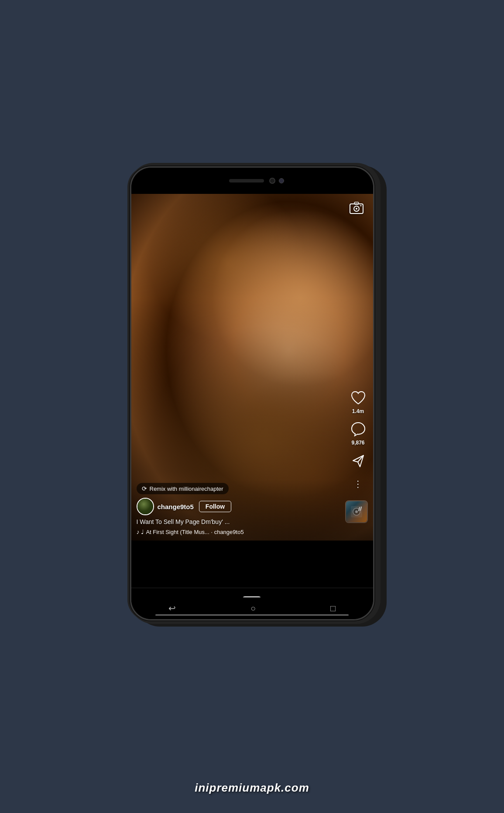 The height and width of the screenshot is (813, 504). Describe the element at coordinates (141, 532) in the screenshot. I see `music-note-icon: ♪ ♩` at that location.